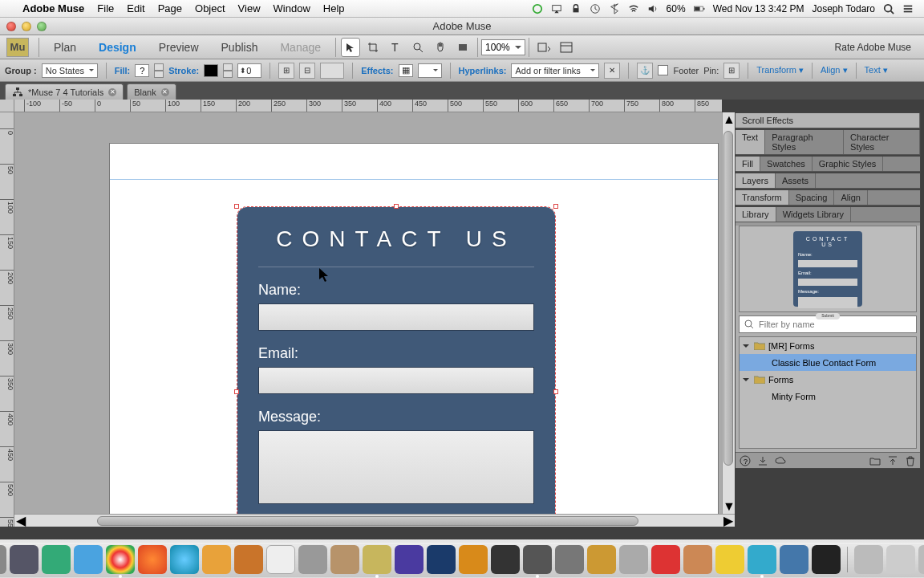  What do you see at coordinates (763, 461) in the screenshot?
I see `import-icon` at bounding box center [763, 461].